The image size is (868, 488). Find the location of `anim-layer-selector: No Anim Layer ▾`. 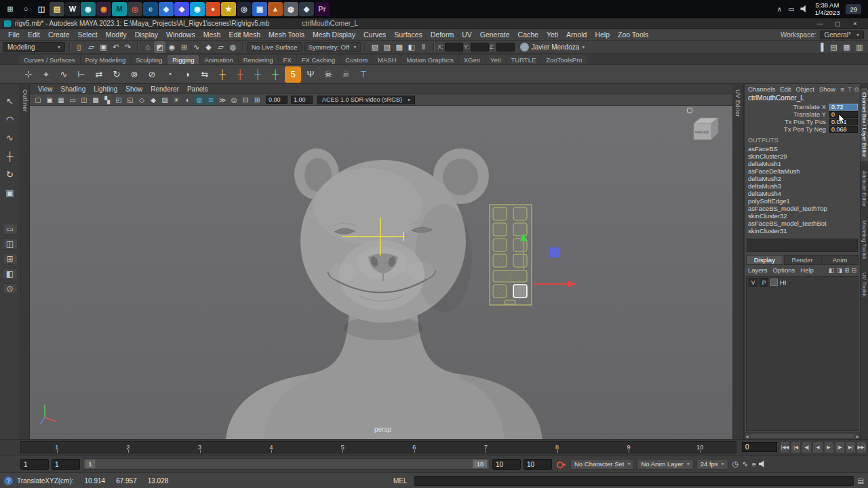

anim-layer-selector: No Anim Layer ▾ is located at coordinates (665, 464).